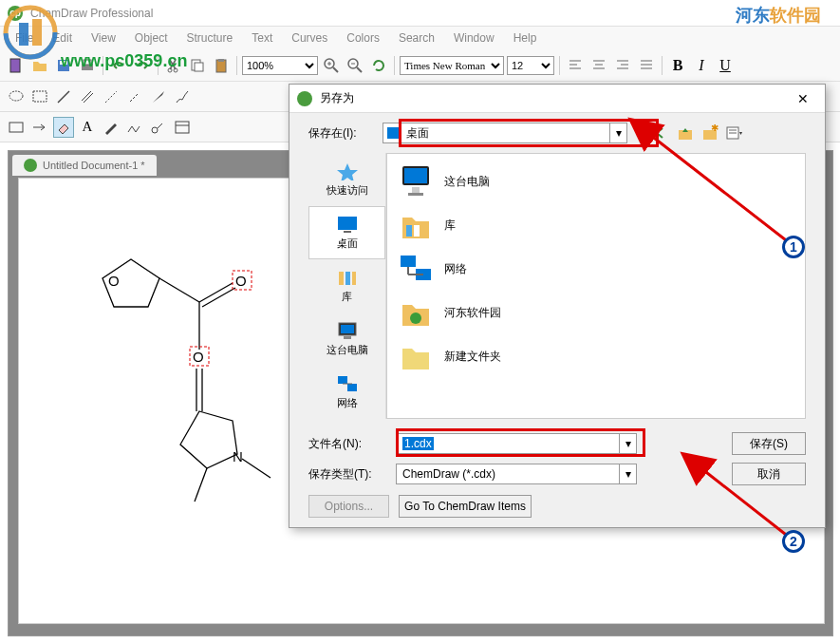 This screenshot has width=840, height=644. What do you see at coordinates (347, 190) in the screenshot?
I see `sidebar-item-label: 快速访问` at bounding box center [347, 190].